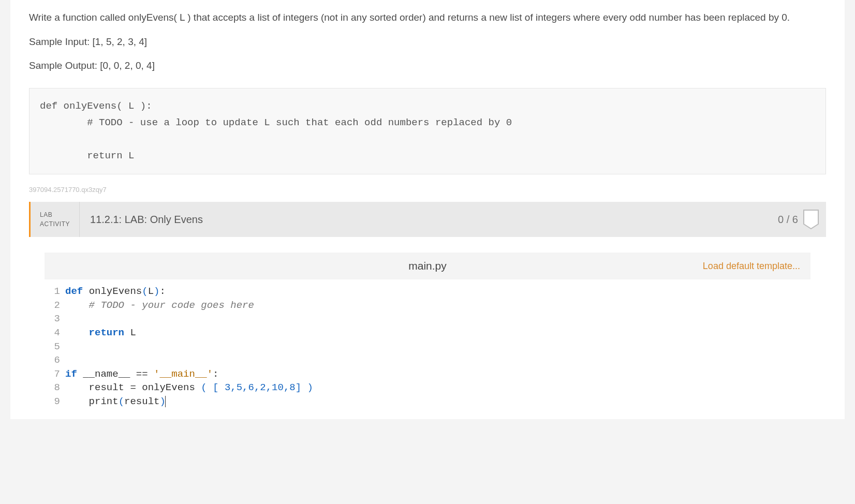  Describe the element at coordinates (428, 319) in the screenshot. I see `code-line-3: 3` at that location.